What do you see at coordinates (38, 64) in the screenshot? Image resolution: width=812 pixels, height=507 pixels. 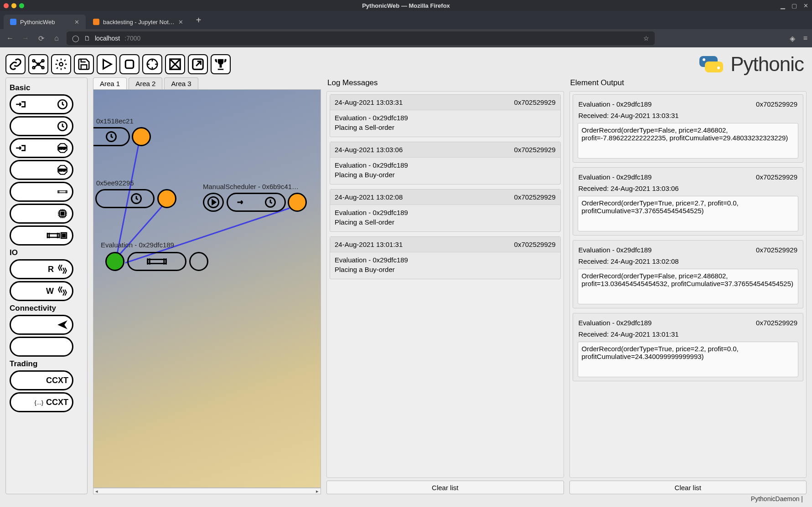 I see `graph-button` at bounding box center [38, 64].